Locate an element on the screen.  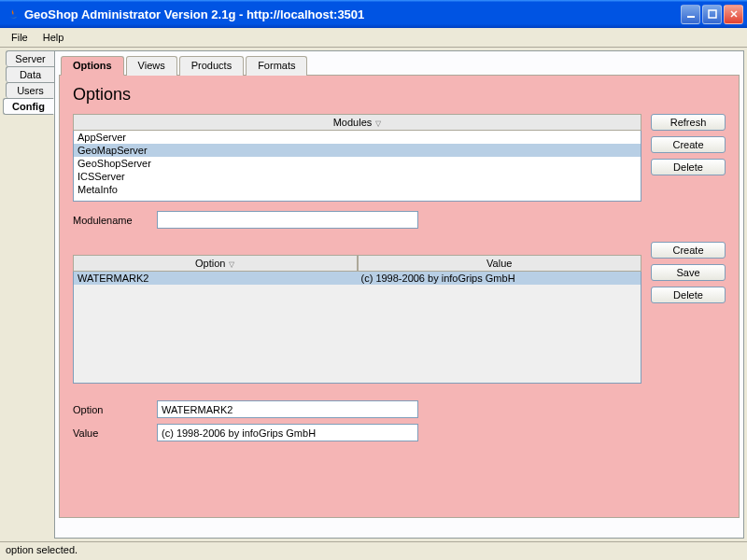
tab-options: Options is located at coordinates (92, 65).